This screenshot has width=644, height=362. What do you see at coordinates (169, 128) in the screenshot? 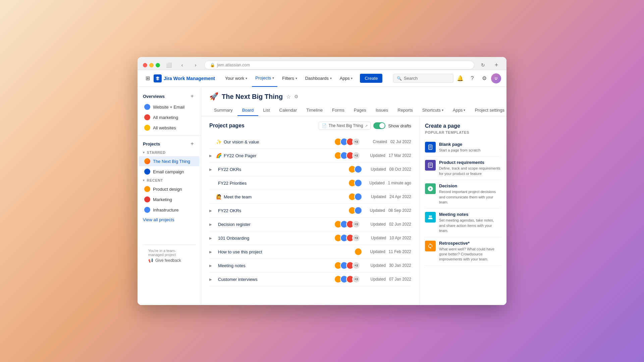
I see `sidebar-item-all-websites: All websites` at bounding box center [169, 128].